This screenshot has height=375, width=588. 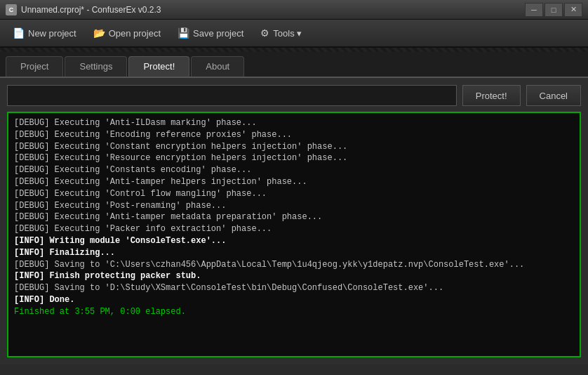 What do you see at coordinates (573, 10) in the screenshot?
I see `close-button: ✕` at bounding box center [573, 10].